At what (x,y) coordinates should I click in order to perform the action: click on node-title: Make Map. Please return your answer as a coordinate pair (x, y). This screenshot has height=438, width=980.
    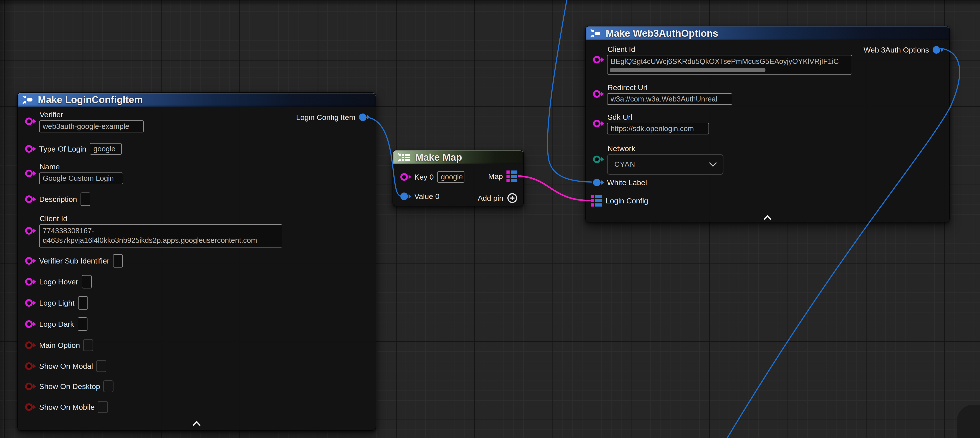
    Looking at the image, I should click on (438, 158).